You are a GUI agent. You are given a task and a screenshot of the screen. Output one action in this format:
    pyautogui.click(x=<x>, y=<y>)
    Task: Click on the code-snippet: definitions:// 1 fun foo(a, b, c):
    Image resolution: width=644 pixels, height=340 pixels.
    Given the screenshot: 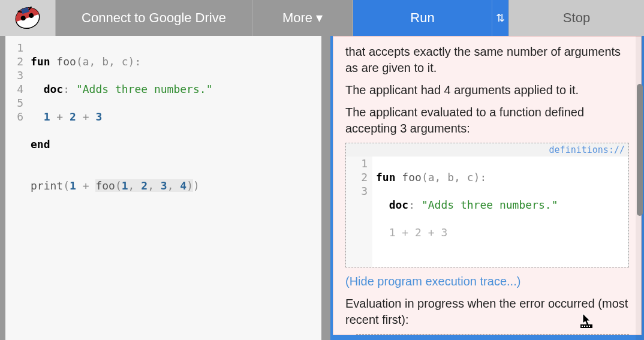 What is the action you would take?
    pyautogui.click(x=493, y=335)
    